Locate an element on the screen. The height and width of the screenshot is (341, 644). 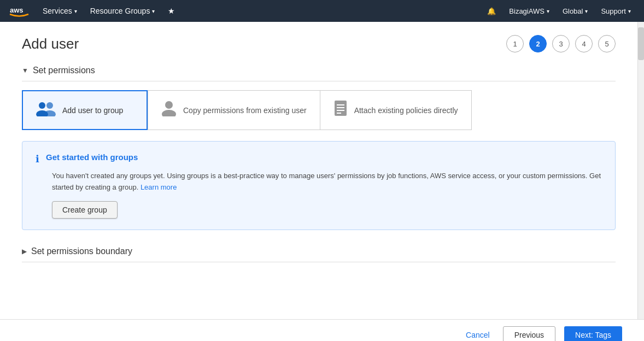
attach-policies-option: Attach existing policies directly is located at coordinates (396, 110).